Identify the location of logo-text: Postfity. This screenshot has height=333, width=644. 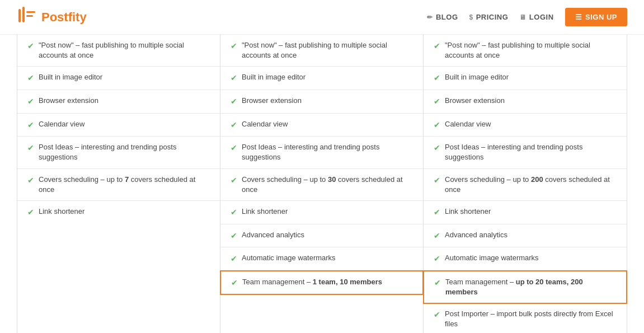
(64, 17).